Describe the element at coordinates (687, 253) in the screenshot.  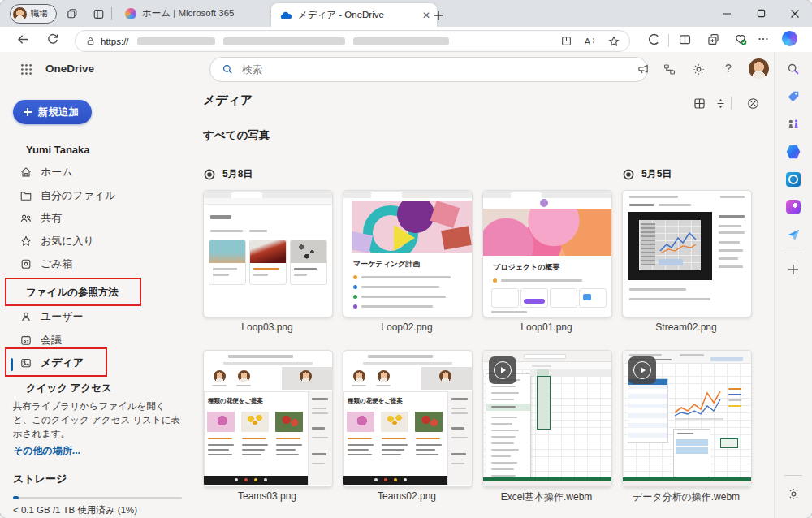
I see `media-tile-stream02` at that location.